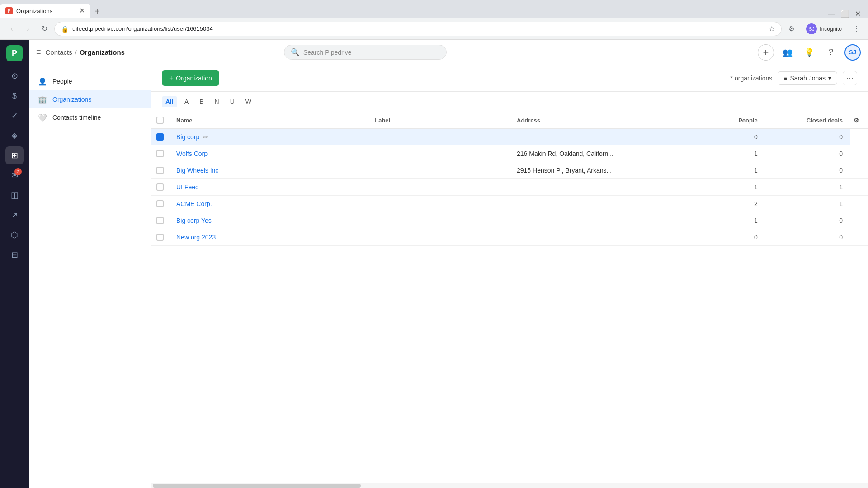 The height and width of the screenshot is (488, 868). What do you see at coordinates (807, 171) in the screenshot?
I see `row-closed-deals-3: 0` at bounding box center [807, 171].